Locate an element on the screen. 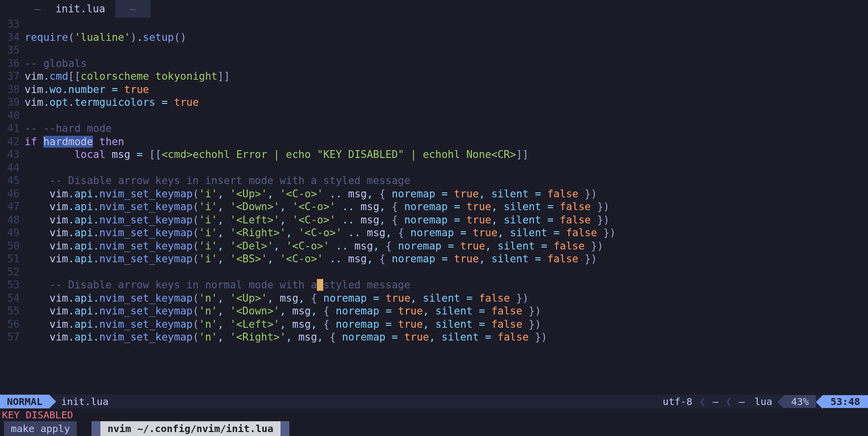 The height and width of the screenshot is (436, 868). line-number: 35 is located at coordinates (10, 50).